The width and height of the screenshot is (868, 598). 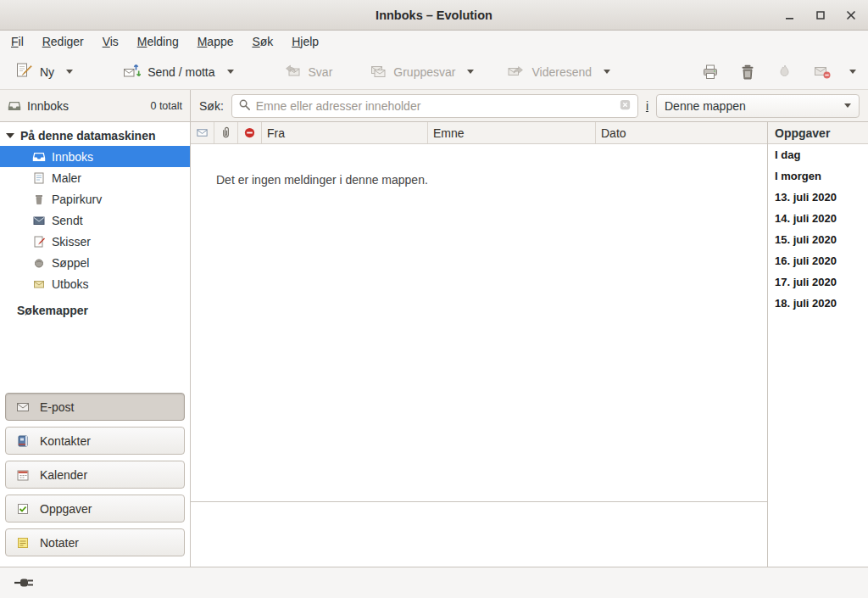 I want to click on tasks-panel-header: Oppgaver, so click(x=818, y=133).